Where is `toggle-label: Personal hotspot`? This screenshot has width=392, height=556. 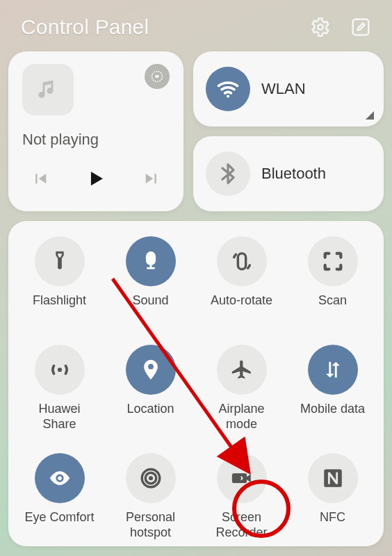
toggle-label: Personal hotspot is located at coordinates (150, 525).